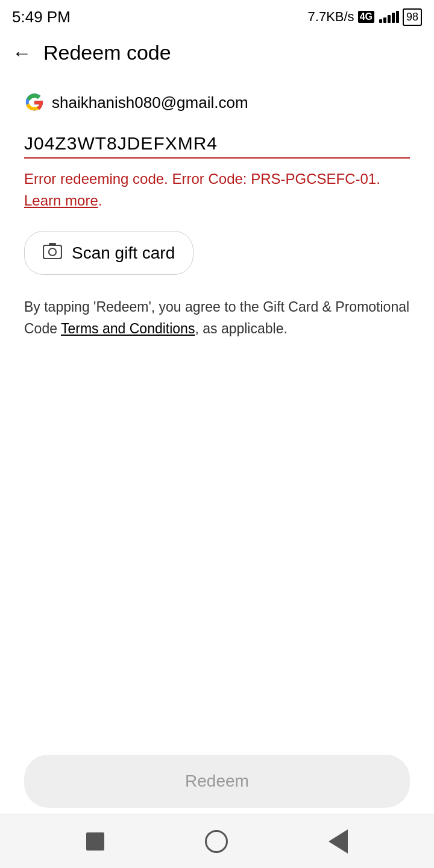 The image size is (434, 868). Describe the element at coordinates (412, 17) in the screenshot. I see `battery-level: 98` at that location.